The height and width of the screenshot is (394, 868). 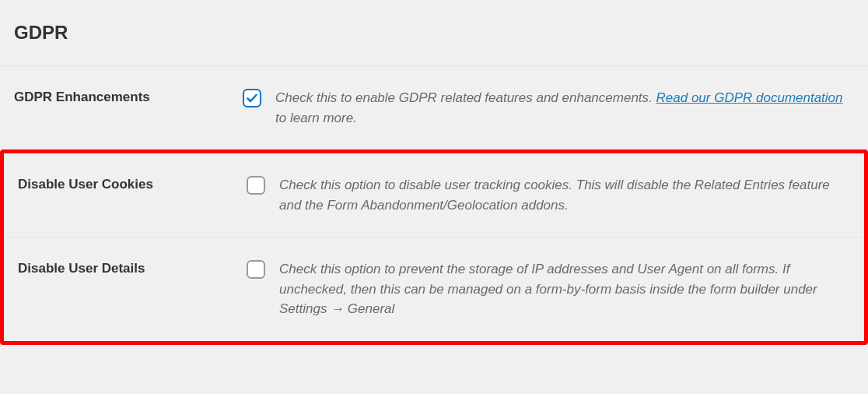 What do you see at coordinates (565, 195) in the screenshot?
I see `disable-cookies-desc: Check this option to disable user tracki…` at bounding box center [565, 195].